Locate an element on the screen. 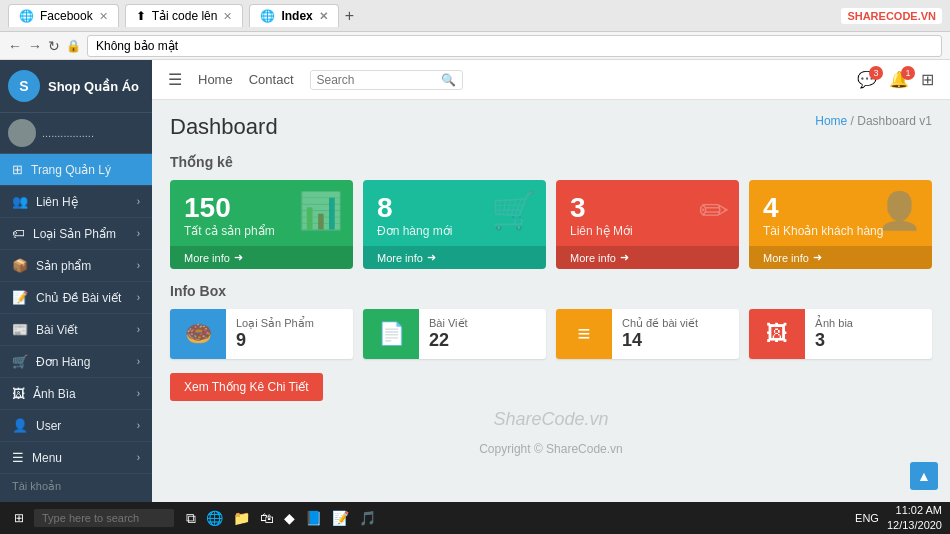  nav-label: Loại Sản Phẩm is located at coordinates (74, 234).